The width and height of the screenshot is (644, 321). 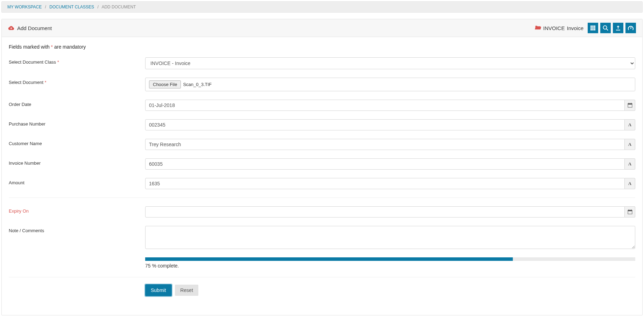 I want to click on breadcrumb-link-document-classes: DOCUMENT CLASSES, so click(x=72, y=7).